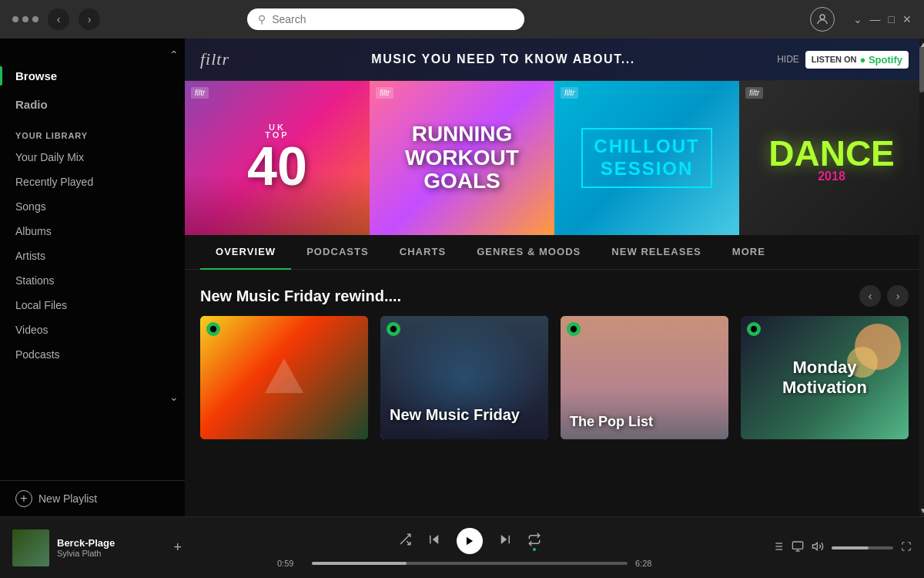  What do you see at coordinates (92, 207) in the screenshot?
I see `sidebar-item-songs: Songs` at bounding box center [92, 207].